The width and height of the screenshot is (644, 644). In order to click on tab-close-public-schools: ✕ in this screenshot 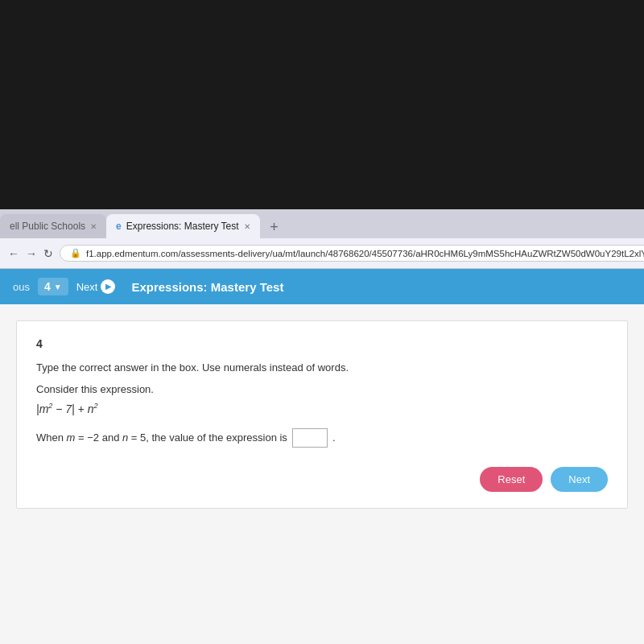, I will do `click(93, 227)`.